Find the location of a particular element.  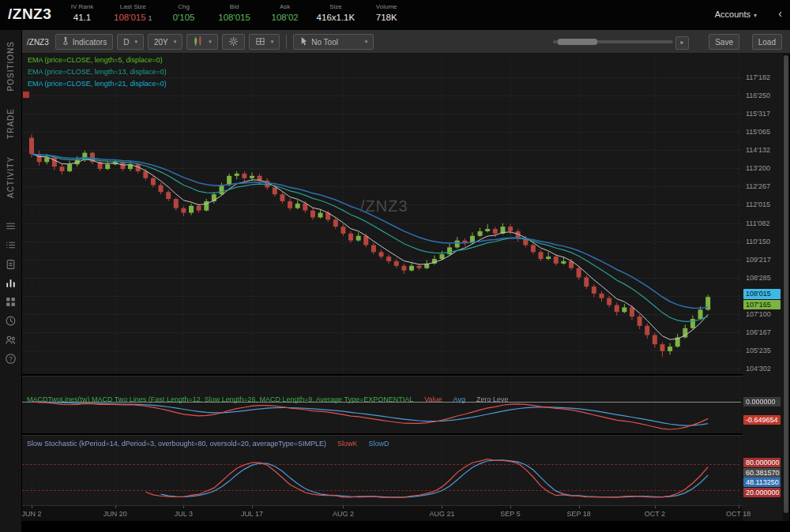

ema-study-label-1: EMA (price=CLOSE, length=5, displace=0) is located at coordinates (95, 60).